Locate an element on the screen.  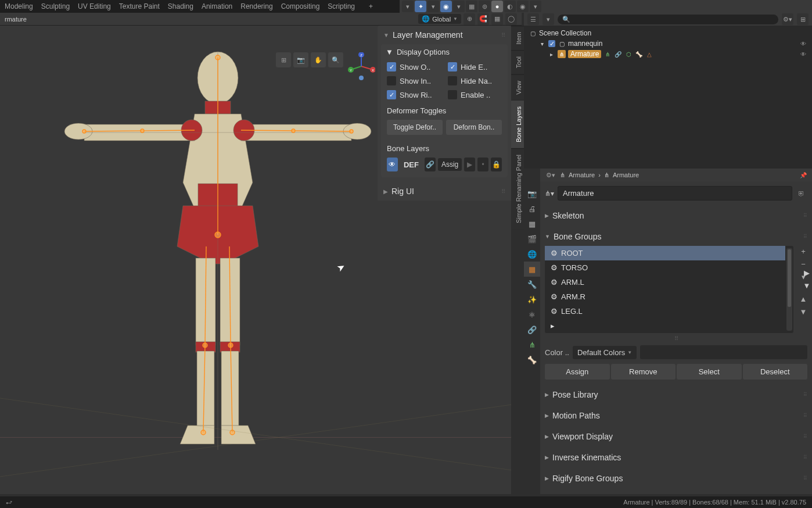
add-group-icon: + is located at coordinates (803, 251).